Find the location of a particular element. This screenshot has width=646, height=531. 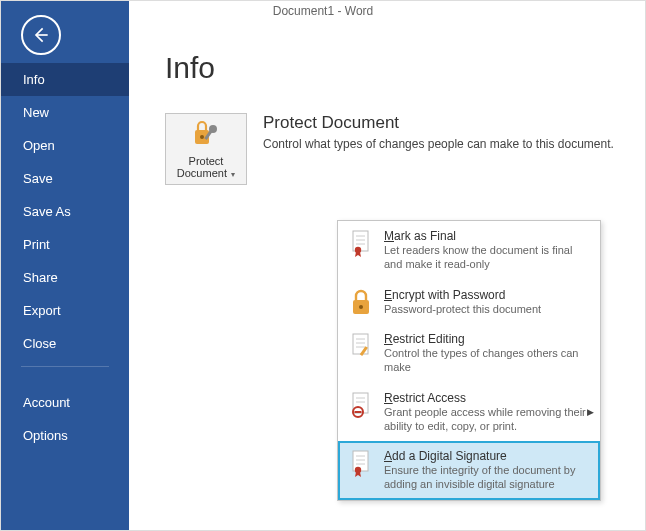

menu-restrict-editing: Restrict EditingControl the types of cha… is located at coordinates (469, 354).